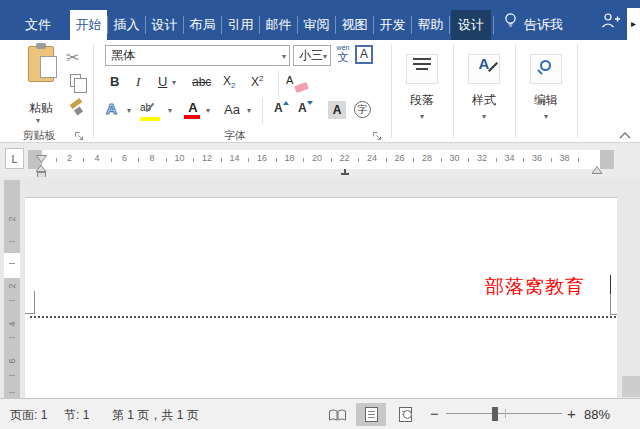  I want to click on ruler-number: 26, so click(400, 158).